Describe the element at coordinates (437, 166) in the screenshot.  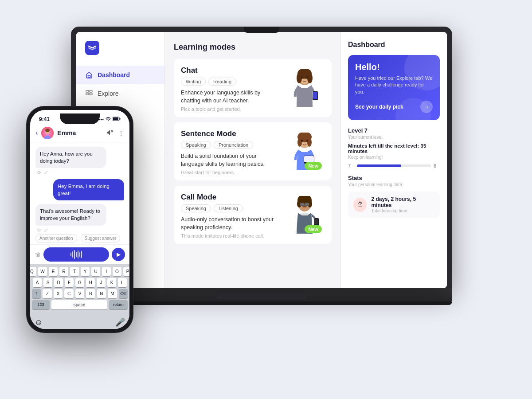
I see `progress-to: 8` at that location.